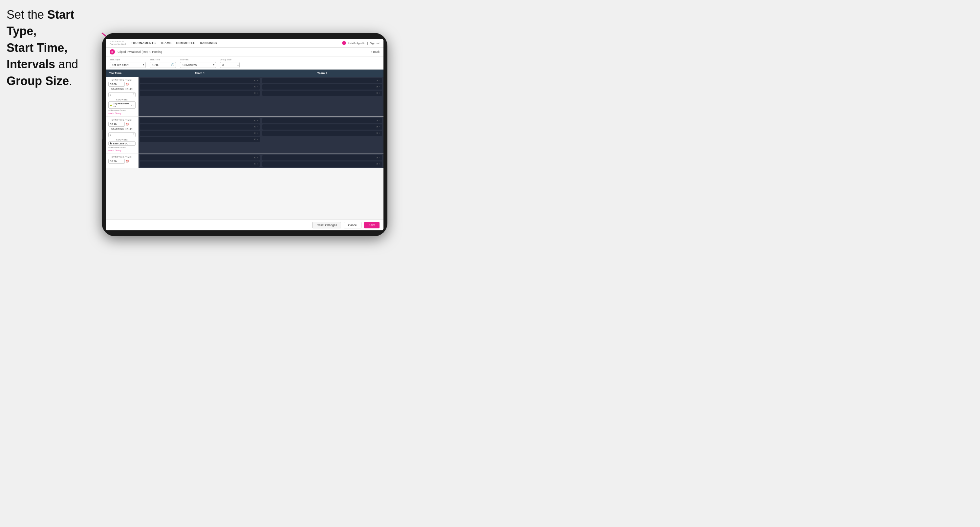 The image size is (980, 527). Describe the element at coordinates (245, 148) in the screenshot. I see `table-content: STARTING TIME: ⏰ STARTING HOLE: 1 10` at that location.